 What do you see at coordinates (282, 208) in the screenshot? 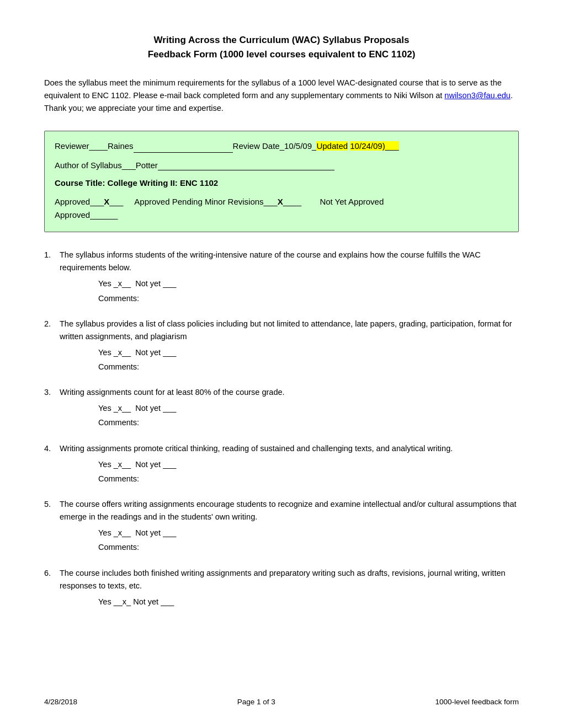
I see `approval-line: Approved___X___ Approved Pending Minor R…` at bounding box center [282, 208].